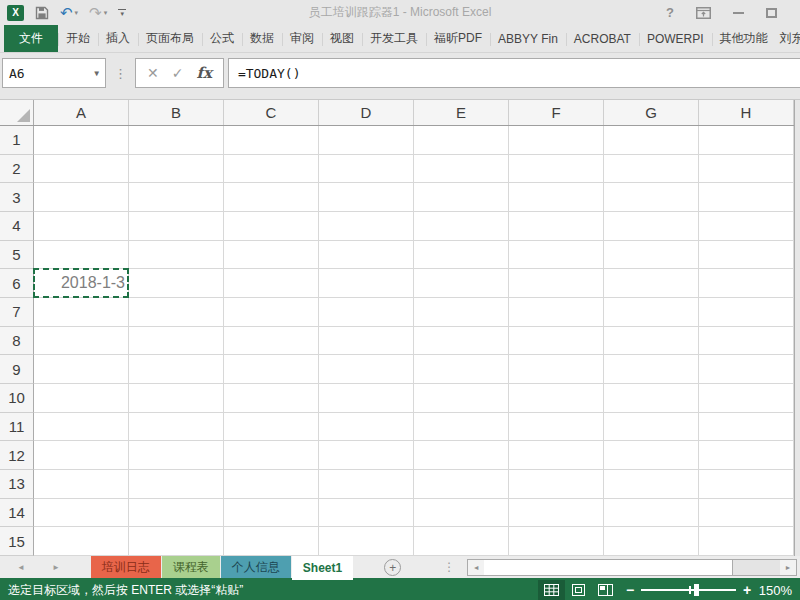  What do you see at coordinates (176, 140) in the screenshot?
I see `cell-B1` at bounding box center [176, 140].